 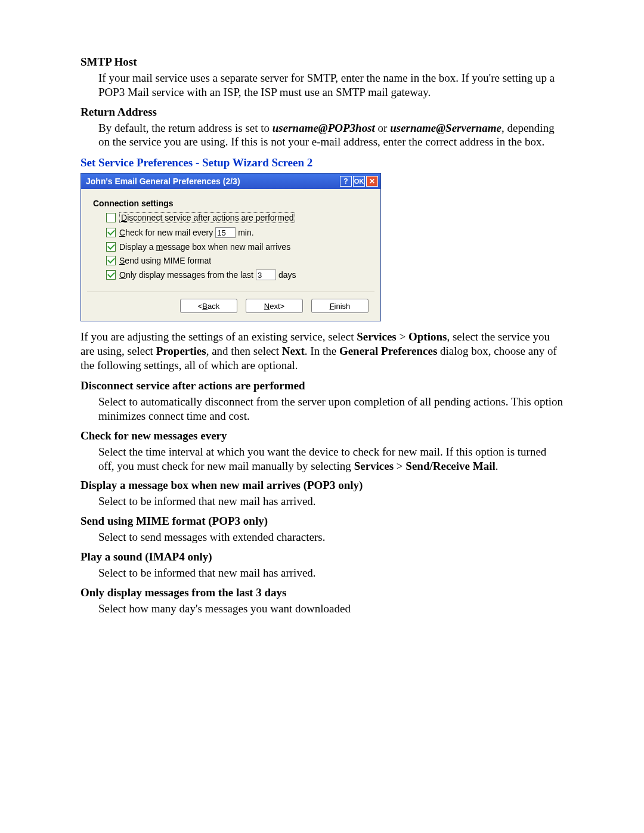 I want to click on label-message-box: Display a message box when new mail arri…, so click(x=205, y=247).